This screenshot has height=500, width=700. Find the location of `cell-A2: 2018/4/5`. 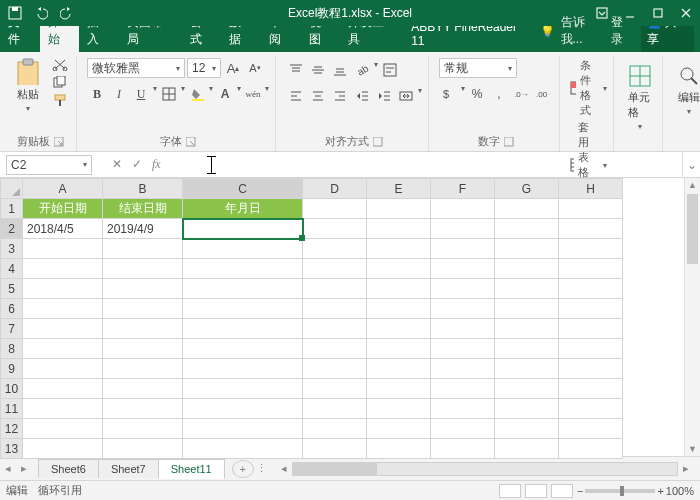

cell-A2: 2018/4/5 is located at coordinates (63, 229).